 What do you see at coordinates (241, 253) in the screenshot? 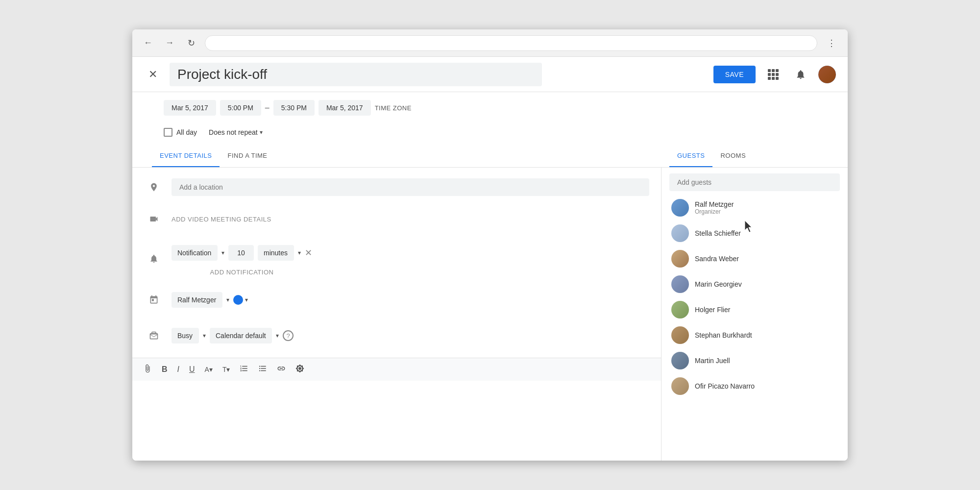
I see `notification-value-input` at bounding box center [241, 253].